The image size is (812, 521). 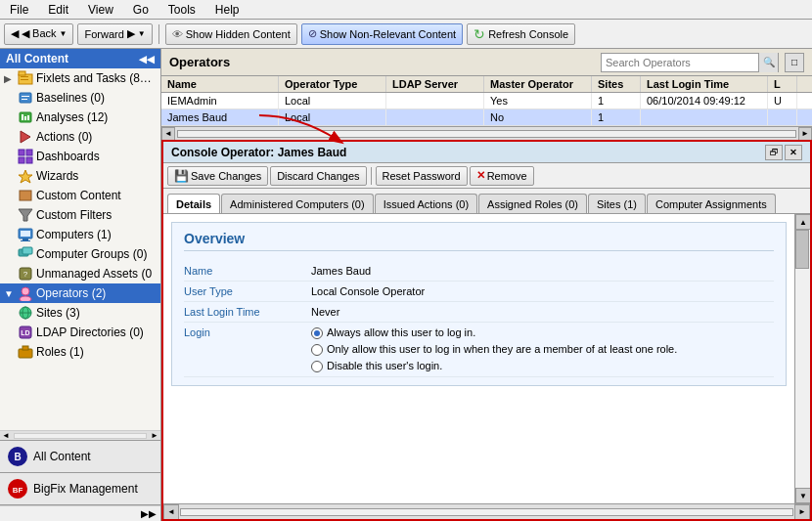 I want to click on menu-edit: Edit, so click(x=59, y=10).